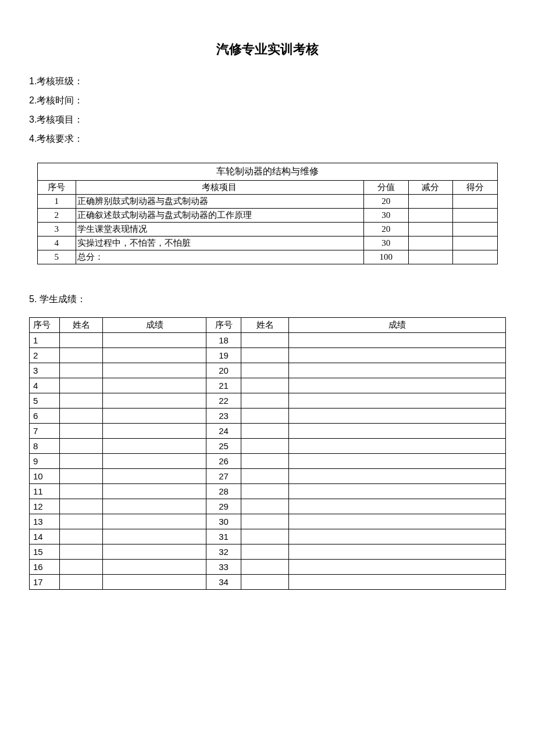 The width and height of the screenshot is (535, 756). What do you see at coordinates (224, 567) in the screenshot?
I see `scores-cell-seq-right: 33` at bounding box center [224, 567].